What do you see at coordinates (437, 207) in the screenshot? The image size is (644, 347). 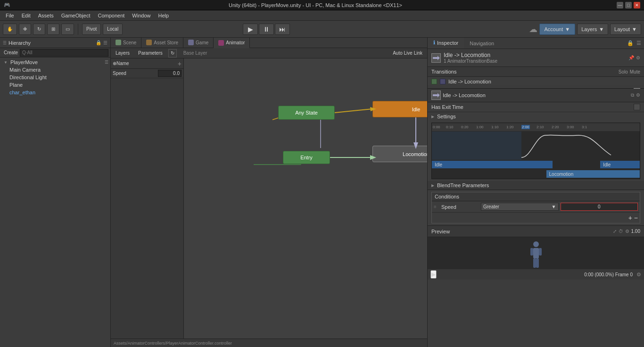 I see `condition-drag-icon: ≡` at bounding box center [437, 207].